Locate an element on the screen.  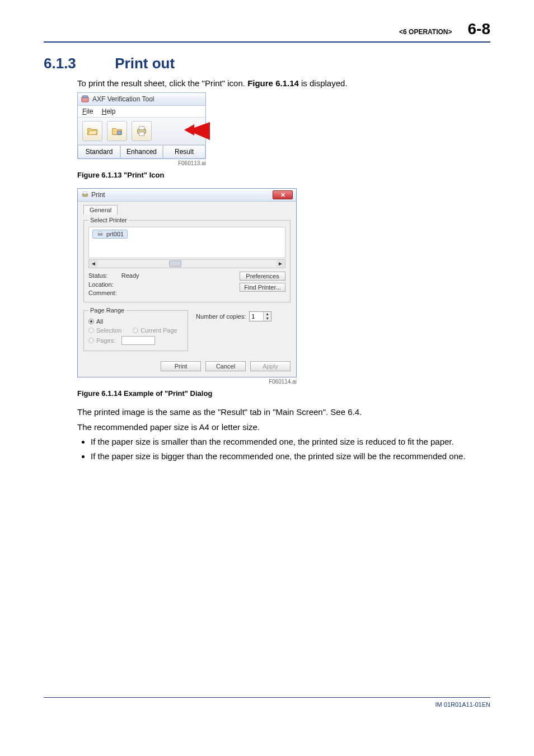
scroll-left-icon: ◄ is located at coordinates (93, 264).